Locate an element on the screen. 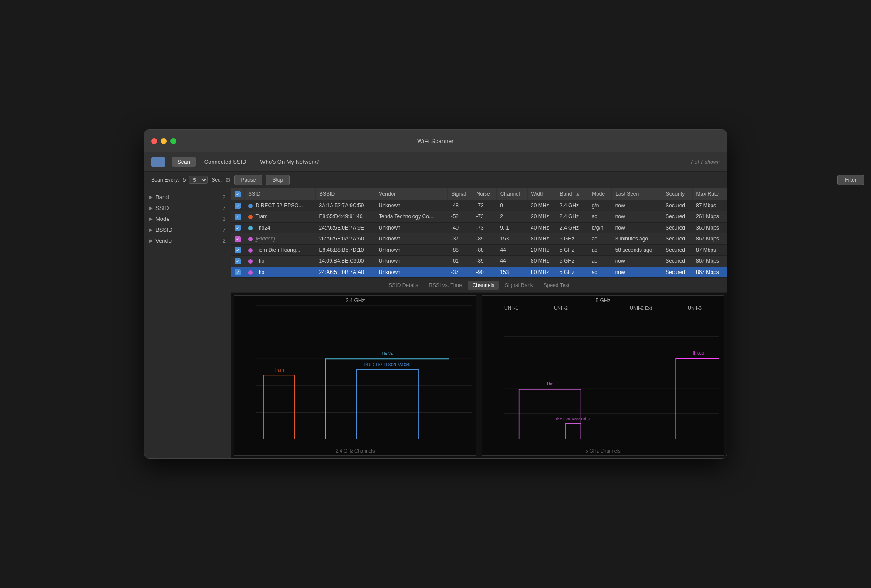 The height and width of the screenshot is (588, 871). stop-button: Stop is located at coordinates (278, 180).